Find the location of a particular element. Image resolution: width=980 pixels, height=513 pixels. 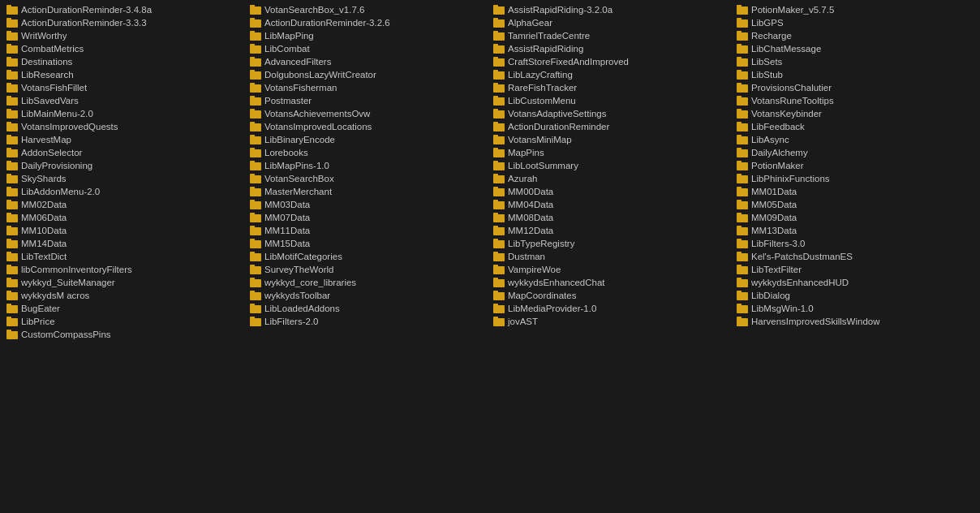

list-item: VotanSearchBox is located at coordinates (368, 179).